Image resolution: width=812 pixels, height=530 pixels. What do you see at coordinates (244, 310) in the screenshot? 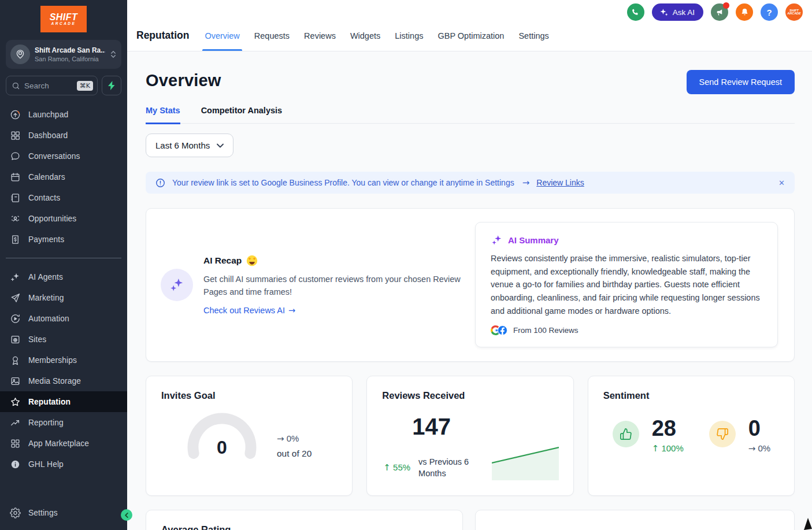
I see `reviews-ai-link-label: Check out Reviews AI` at bounding box center [244, 310].